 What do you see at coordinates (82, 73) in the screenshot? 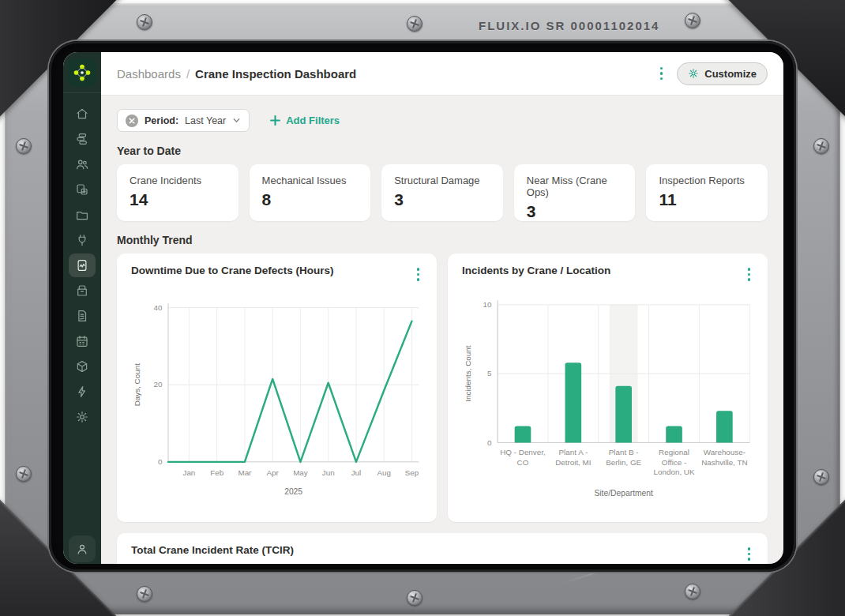
I see `fluix-logo-icon` at bounding box center [82, 73].